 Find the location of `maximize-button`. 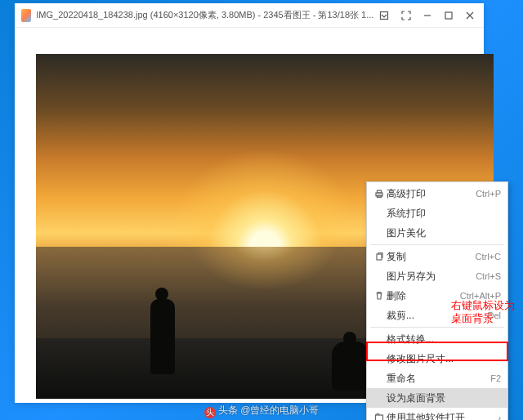

maximize-button is located at coordinates (449, 16).